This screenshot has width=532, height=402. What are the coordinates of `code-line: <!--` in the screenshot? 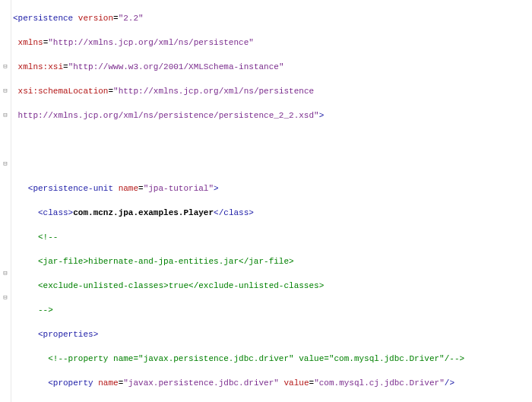 It's located at (272, 237).